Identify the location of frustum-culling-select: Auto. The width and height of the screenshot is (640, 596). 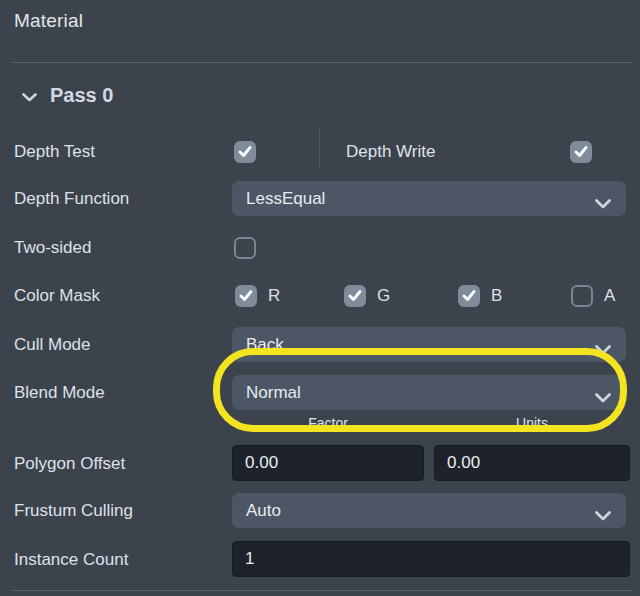
(429, 510).